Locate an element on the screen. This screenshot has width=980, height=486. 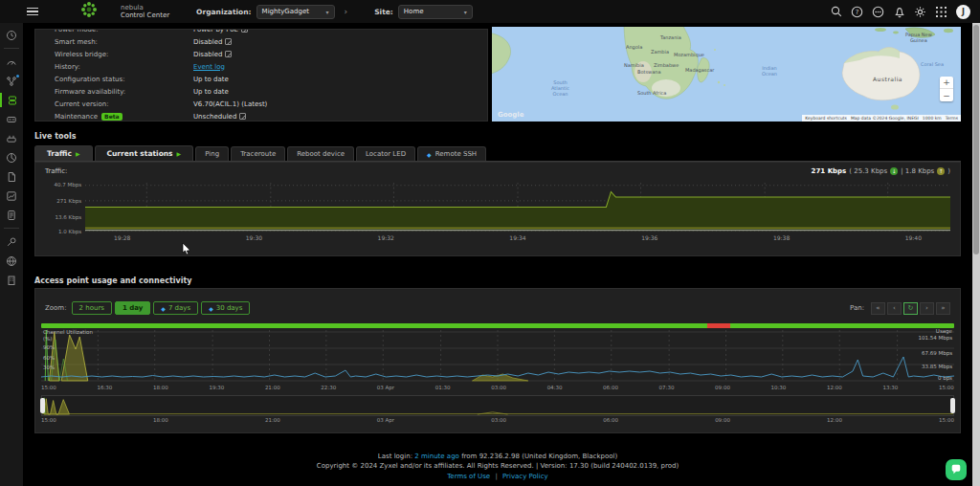
keyboard-shortcuts-link: Keyboard shortcuts is located at coordinates (826, 119).